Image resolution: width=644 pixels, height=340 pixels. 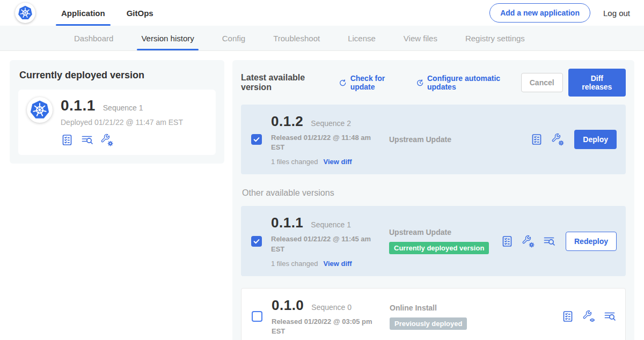 I want to click on version-label: 0.1.1, so click(x=287, y=223).